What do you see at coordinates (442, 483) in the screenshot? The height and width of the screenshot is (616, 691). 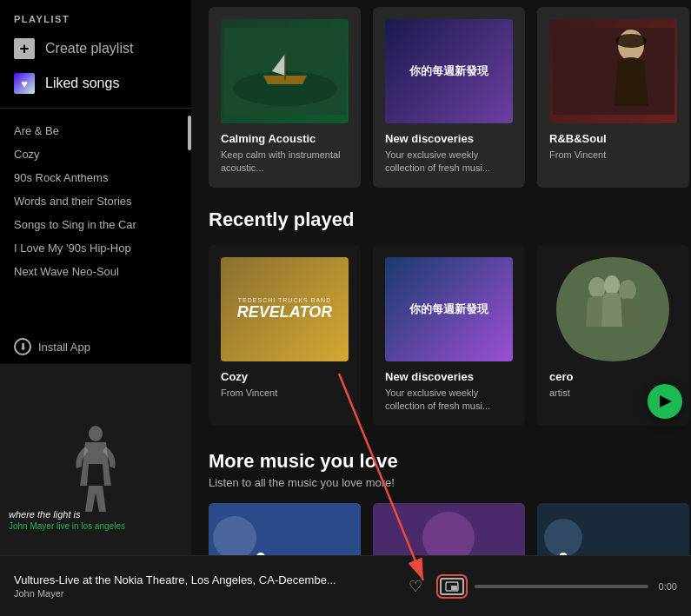 I see `more-music-subtitle: Listen to all the music you love more!` at bounding box center [442, 483].